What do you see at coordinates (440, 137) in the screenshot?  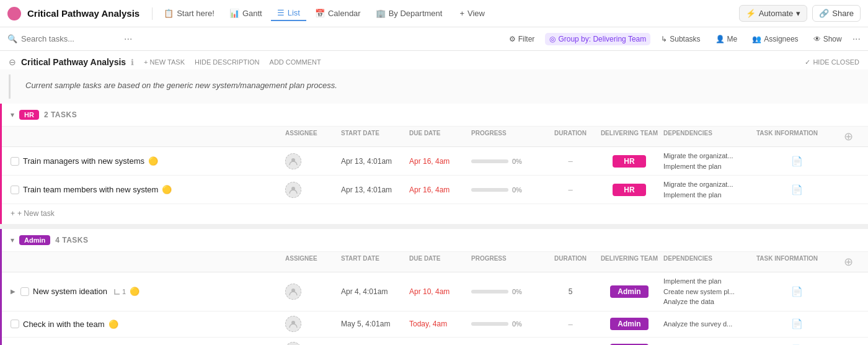 I see `col-hdr-due: DUE DATE` at bounding box center [440, 137].